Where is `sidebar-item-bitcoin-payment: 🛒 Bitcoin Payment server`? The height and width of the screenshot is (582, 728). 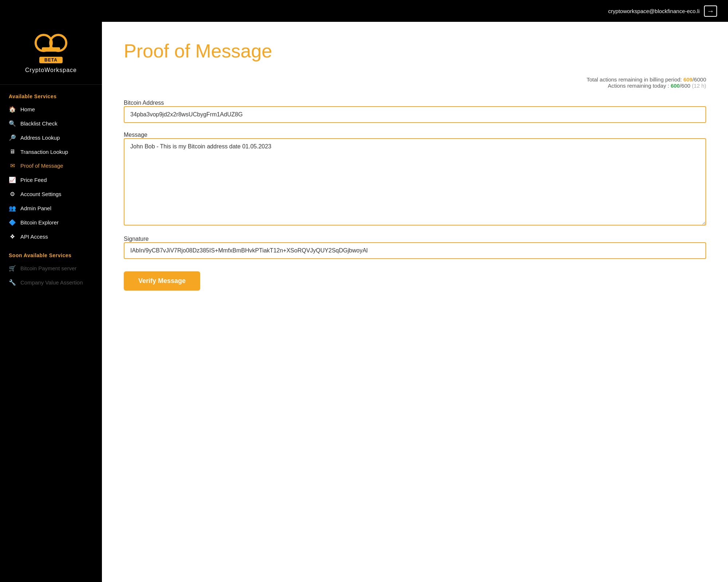
sidebar-item-bitcoin-payment: 🛒 Bitcoin Payment server is located at coordinates (51, 268).